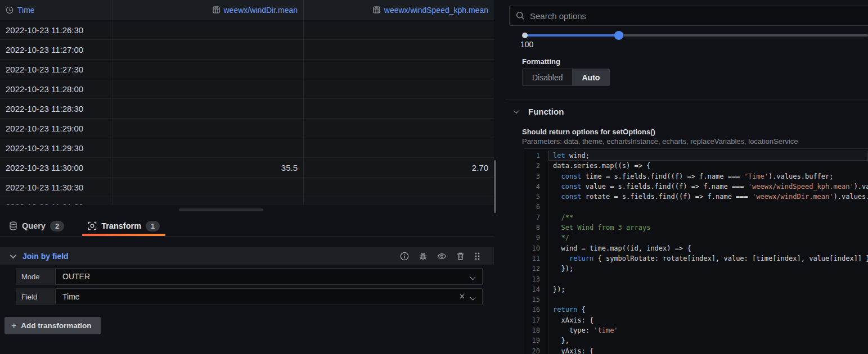  Describe the element at coordinates (124, 226) in the screenshot. I see `tab-transform: Transform 1` at that location.